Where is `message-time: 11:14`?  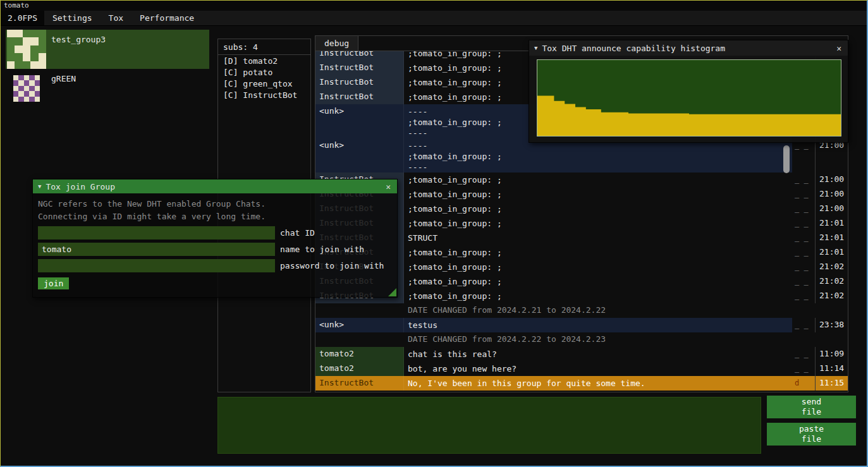 message-time: 11:14 is located at coordinates (831, 369).